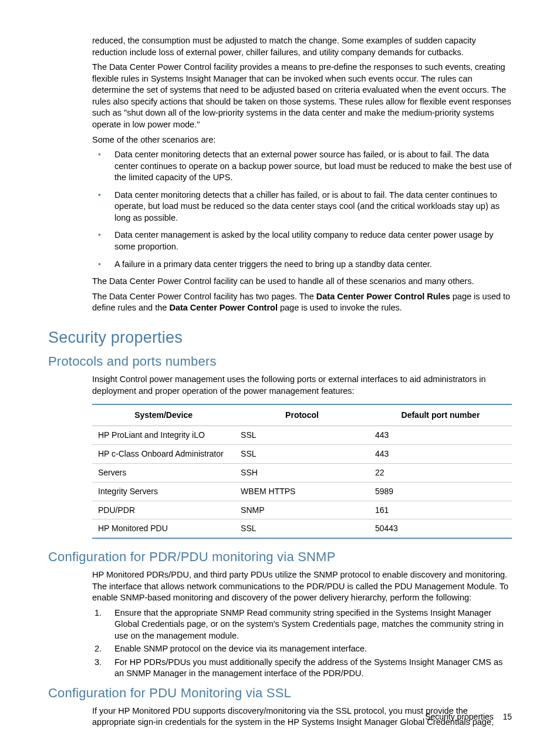 The height and width of the screenshot is (746, 560). I want to click on heading-protocols-ports: Protocols and ports numbers, so click(280, 362).